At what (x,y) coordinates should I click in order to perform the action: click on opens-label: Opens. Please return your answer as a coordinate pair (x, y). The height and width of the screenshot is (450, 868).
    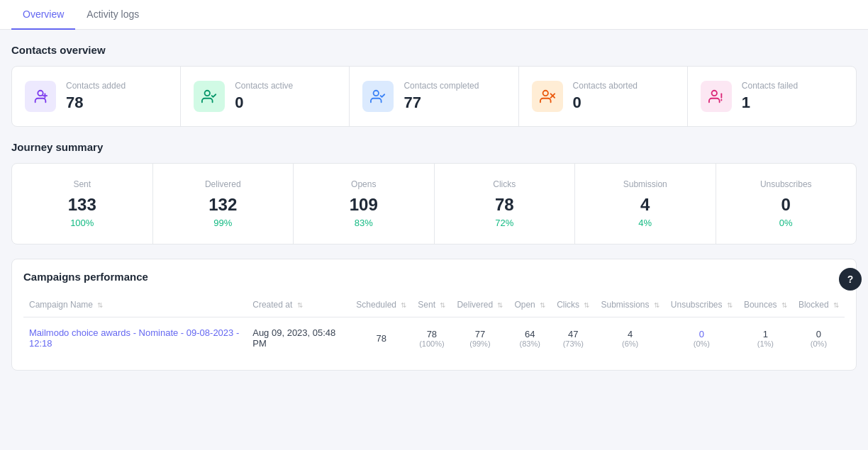
    Looking at the image, I should click on (363, 184).